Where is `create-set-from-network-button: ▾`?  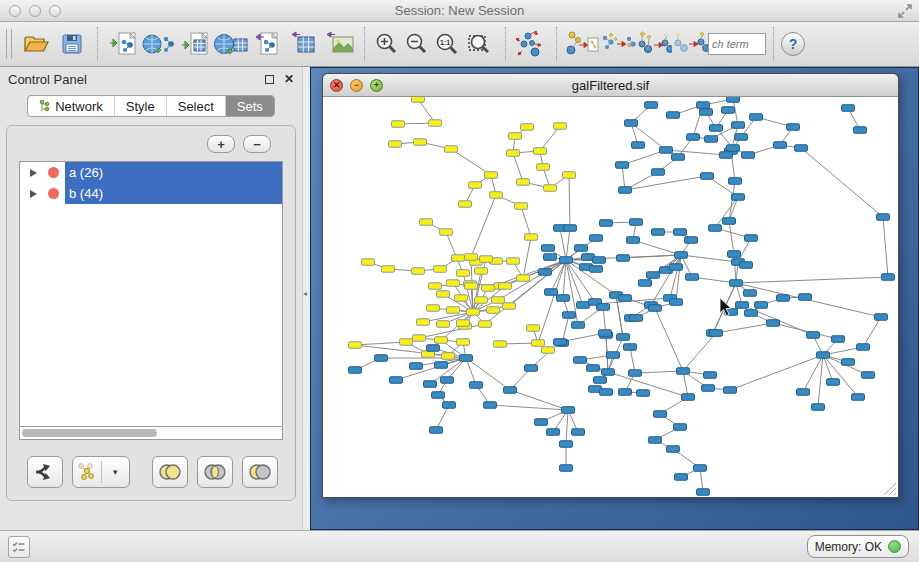 create-set-from-network-button: ▾ is located at coordinates (101, 472).